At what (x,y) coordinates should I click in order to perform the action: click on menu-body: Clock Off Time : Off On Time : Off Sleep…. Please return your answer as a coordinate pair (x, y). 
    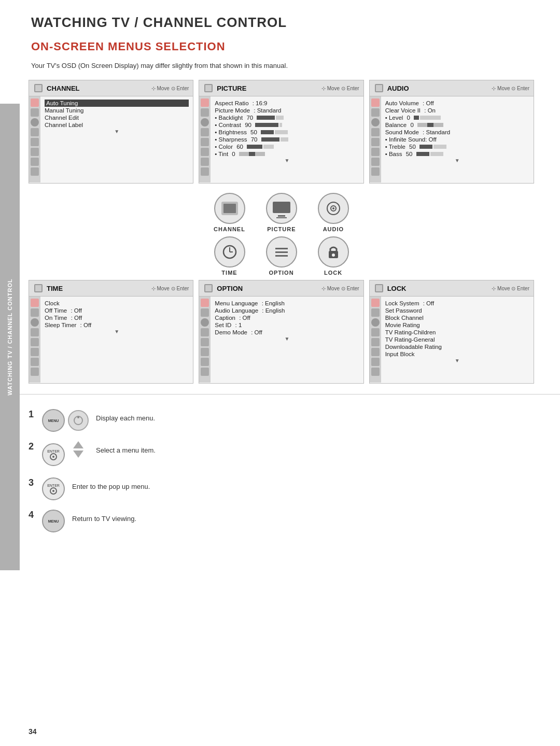
    Looking at the image, I should click on (111, 340).